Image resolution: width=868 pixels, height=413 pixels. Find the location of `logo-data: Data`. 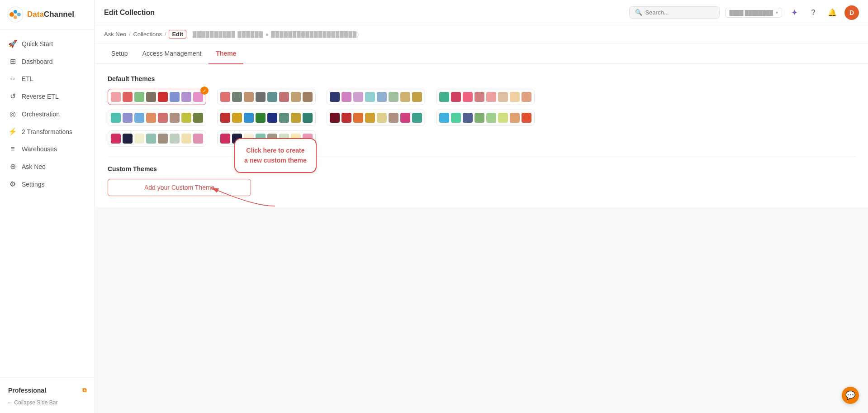

logo-data: Data is located at coordinates (35, 14).